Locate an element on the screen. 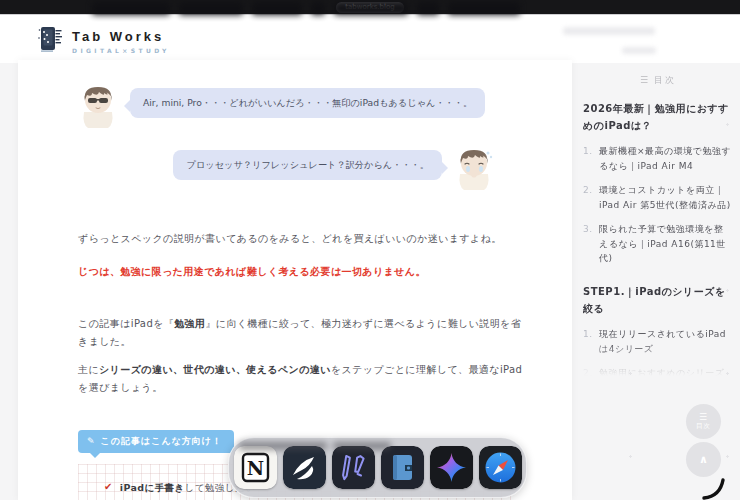 The image size is (740, 500). chat-row: プロッセッサ？リフレッシュレート？訳分からん・・・。 is located at coordinates (286, 169).